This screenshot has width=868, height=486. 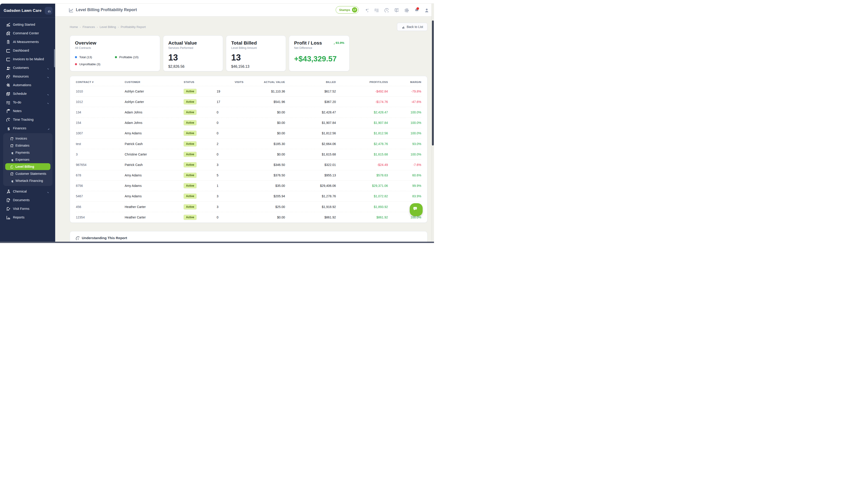 What do you see at coordinates (76, 57) in the screenshot?
I see `legend-dot` at bounding box center [76, 57].